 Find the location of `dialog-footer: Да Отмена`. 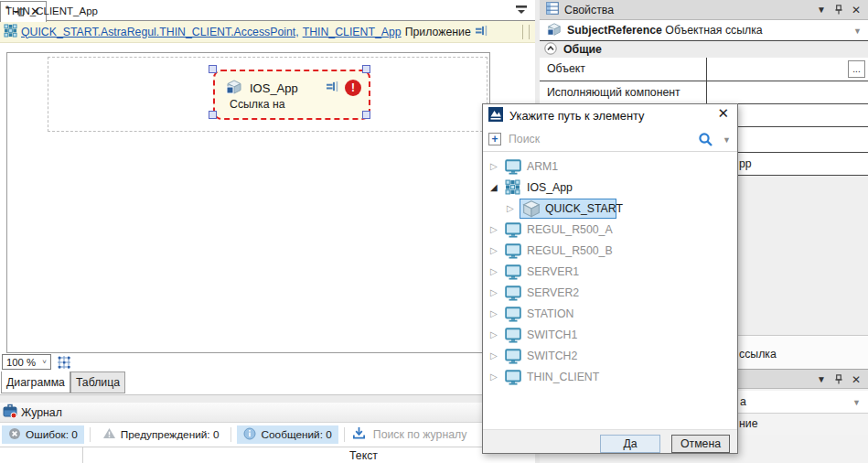

dialog-footer: Да Отмена is located at coordinates (610, 441).